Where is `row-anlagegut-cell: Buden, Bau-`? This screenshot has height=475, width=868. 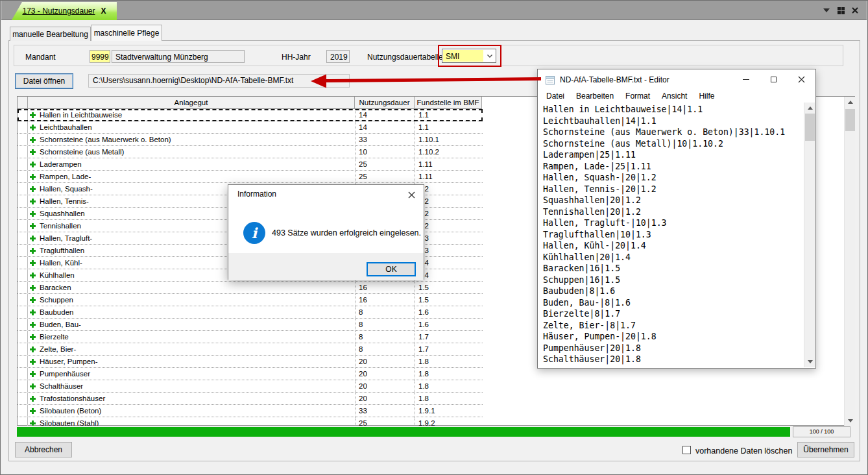 row-anlagegut-cell: Buden, Bau- is located at coordinates (191, 324).